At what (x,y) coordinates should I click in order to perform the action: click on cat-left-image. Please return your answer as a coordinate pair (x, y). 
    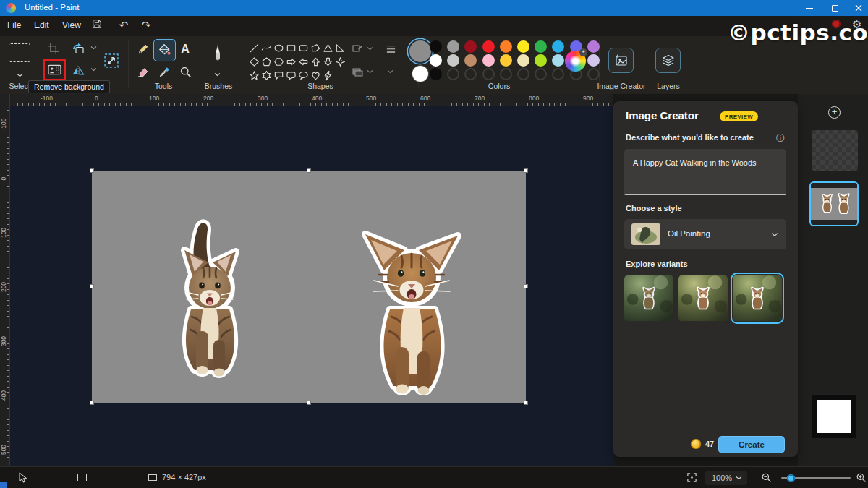
    Looking at the image, I should click on (210, 299).